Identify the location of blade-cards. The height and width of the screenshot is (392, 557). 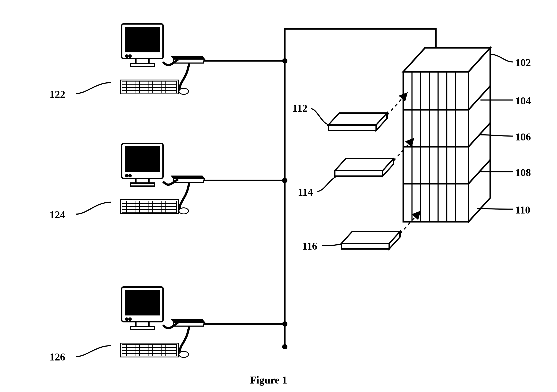
(364, 181).